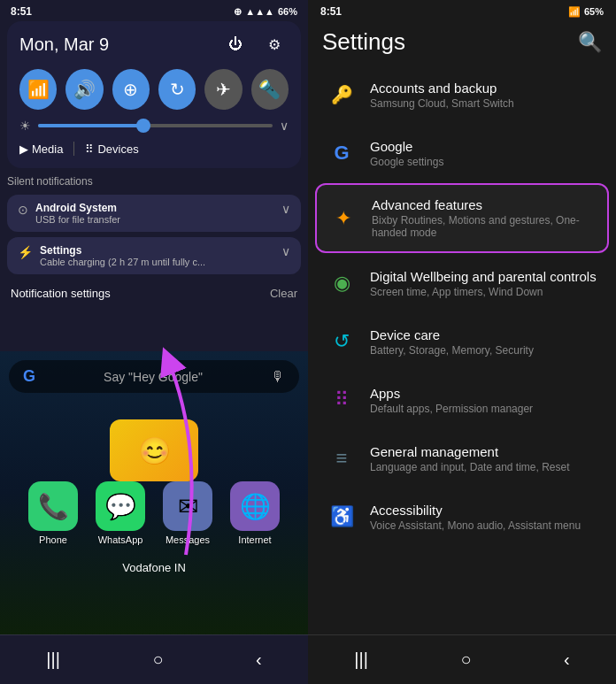 The height and width of the screenshot is (684, 616). I want to click on notif-chevron-icon: ∨, so click(286, 209).